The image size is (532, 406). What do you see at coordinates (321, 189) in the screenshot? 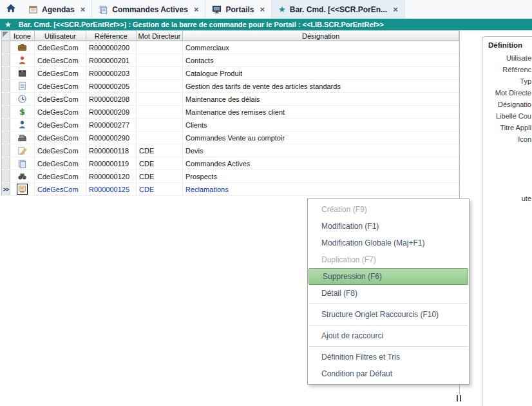
I see `cell-designation: Reclamations` at bounding box center [321, 189].